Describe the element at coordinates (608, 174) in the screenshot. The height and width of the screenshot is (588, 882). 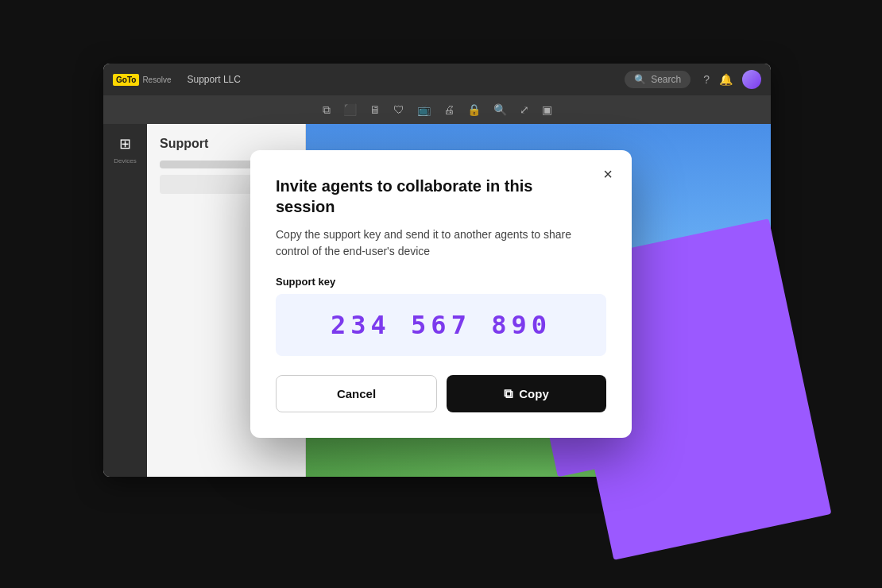
I see `modal-close-button: ×` at that location.